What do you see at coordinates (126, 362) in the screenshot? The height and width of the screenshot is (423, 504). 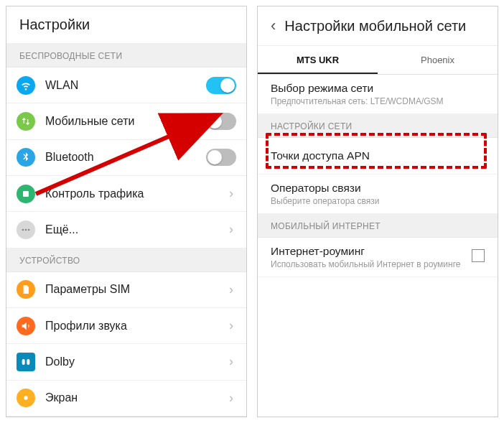 I see `item-dolby: Dolby ›` at bounding box center [126, 362].